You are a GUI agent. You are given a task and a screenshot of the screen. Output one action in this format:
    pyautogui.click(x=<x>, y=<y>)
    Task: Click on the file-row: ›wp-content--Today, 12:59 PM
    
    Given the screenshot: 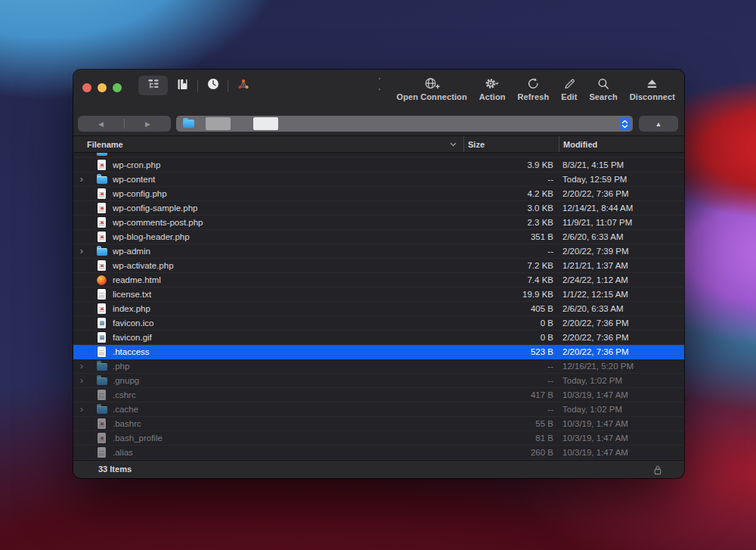 What is the action you would take?
    pyautogui.click(x=379, y=180)
    